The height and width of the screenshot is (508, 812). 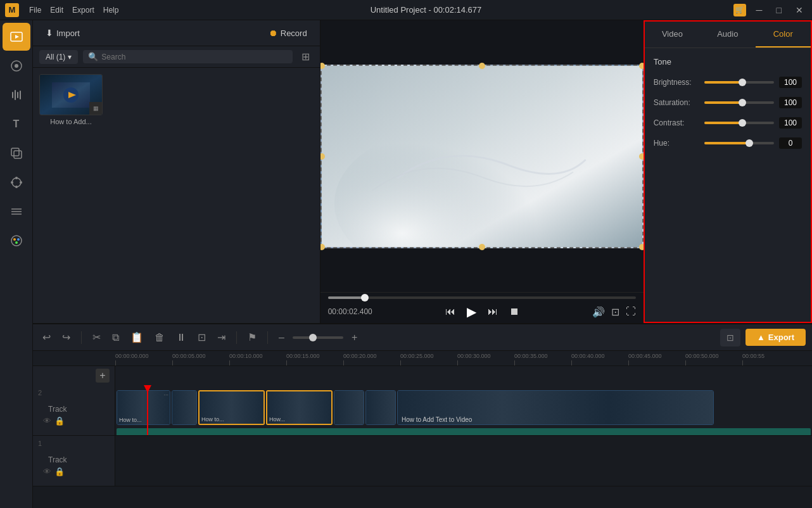 I want to click on step-back-button: ⏮, so click(x=450, y=312).